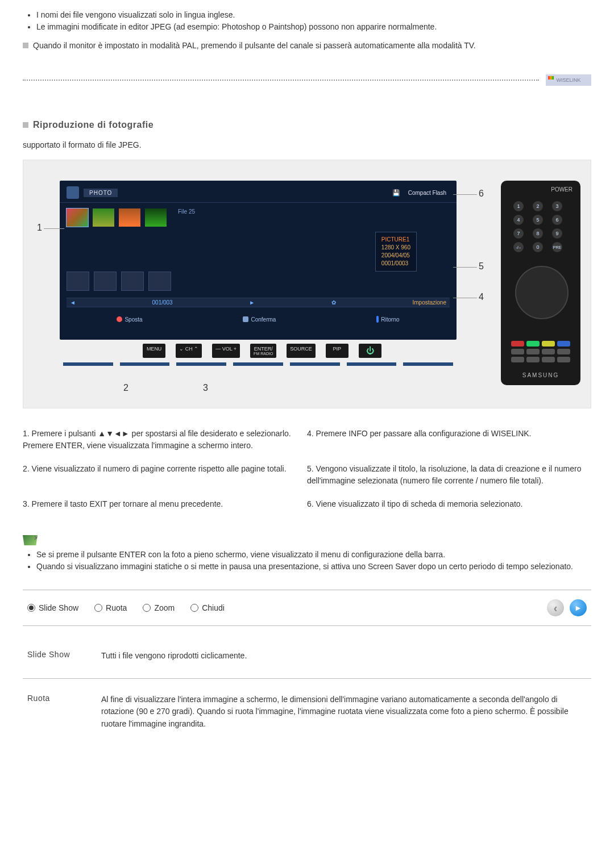 The image size is (614, 868). Describe the element at coordinates (30, 540) in the screenshot. I see `note-banner-icon` at that location.